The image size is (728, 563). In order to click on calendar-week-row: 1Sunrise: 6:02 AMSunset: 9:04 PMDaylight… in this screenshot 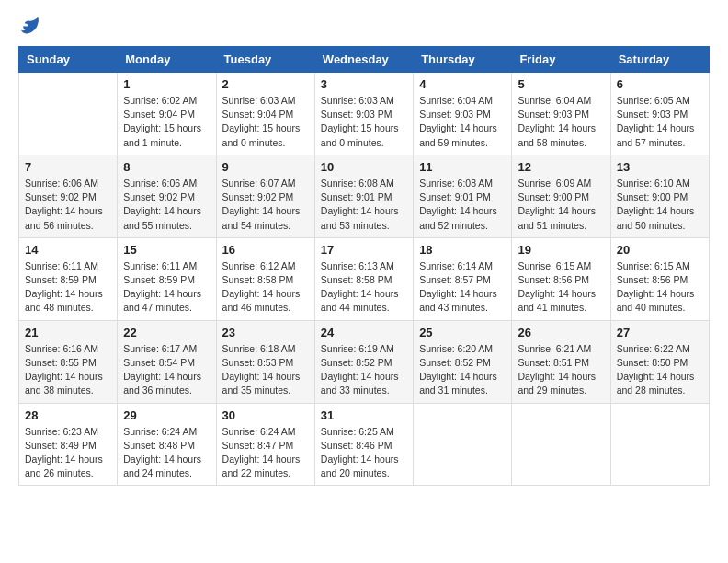, I will do `click(364, 114)`.